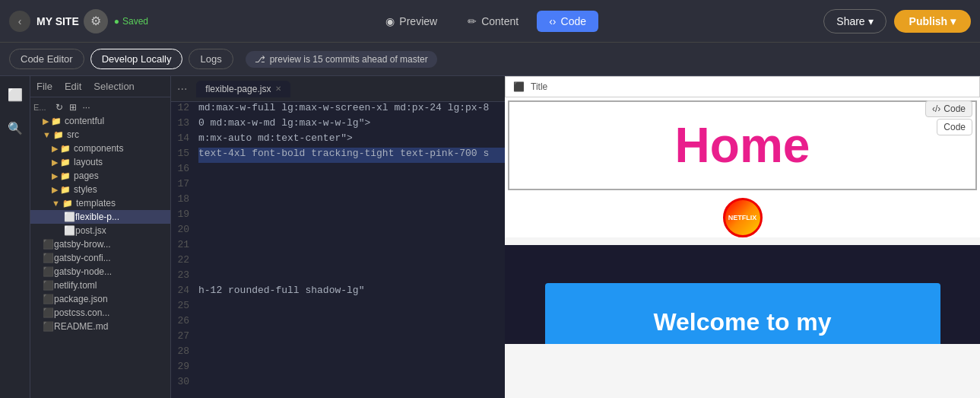 The image size is (980, 398). What do you see at coordinates (182, 89) in the screenshot?
I see `tab-action-icon: ···` at bounding box center [182, 89].